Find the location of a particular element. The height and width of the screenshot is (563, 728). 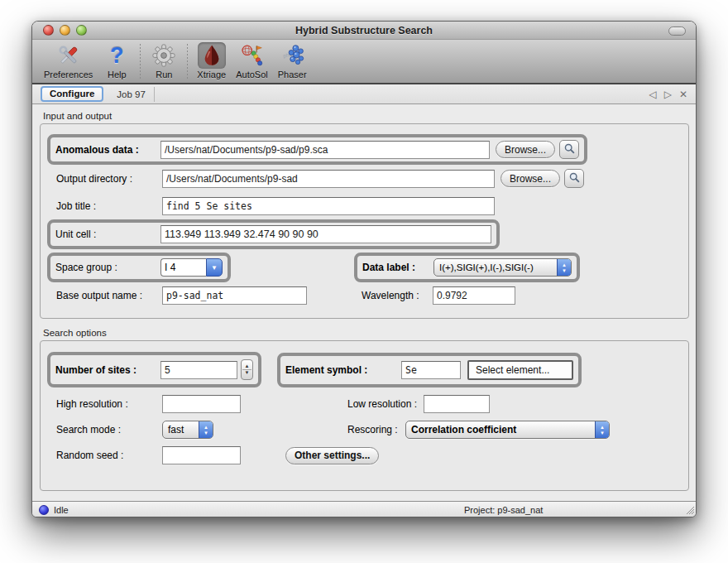

tab-close-icon: ✕ is located at coordinates (683, 94).